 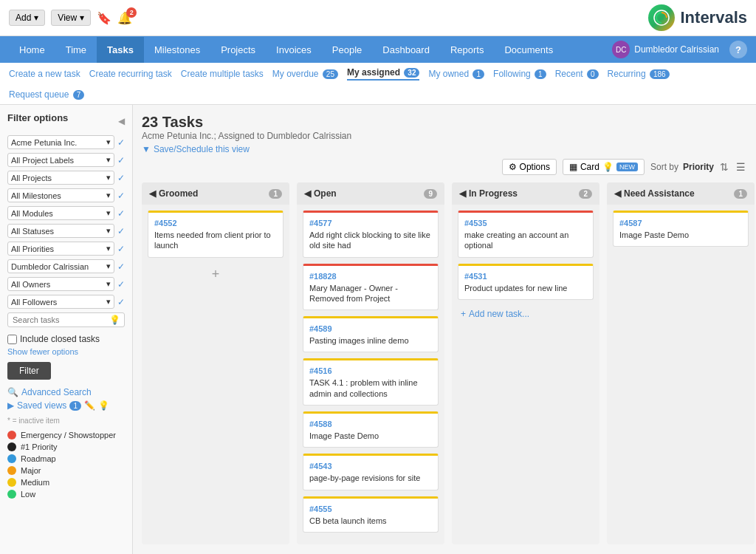 I want to click on task-card-4543: #4543 page-by-page revisions for site, so click(x=371, y=471).